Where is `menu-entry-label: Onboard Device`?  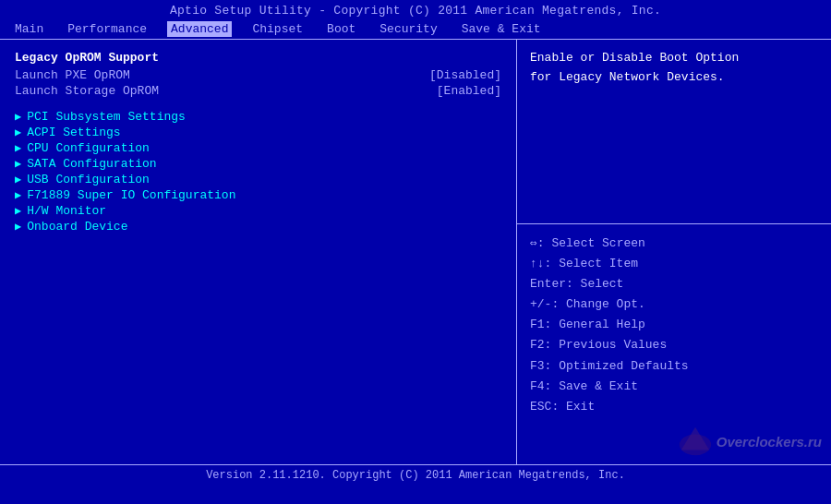
menu-entry-label: Onboard Device is located at coordinates (78, 227).